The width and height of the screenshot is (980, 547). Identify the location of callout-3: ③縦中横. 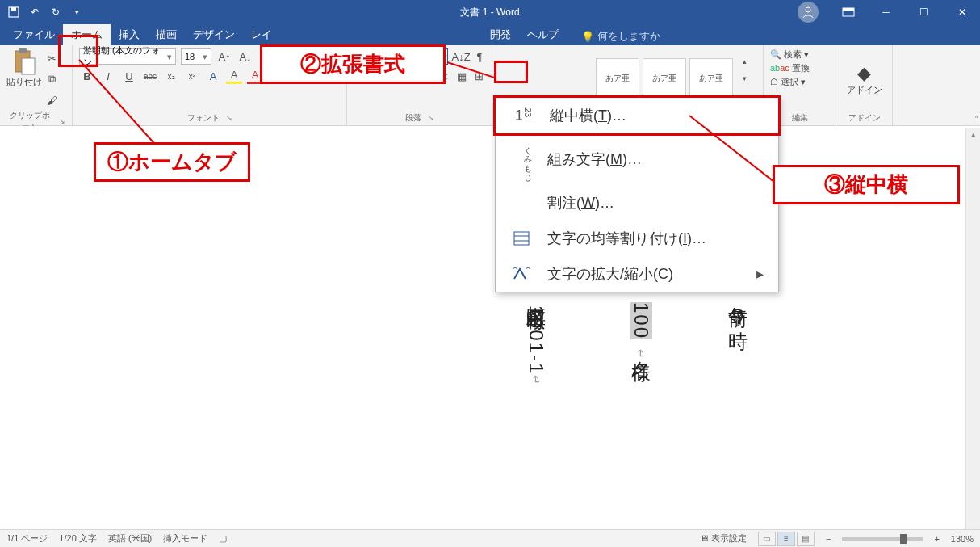
(866, 184).